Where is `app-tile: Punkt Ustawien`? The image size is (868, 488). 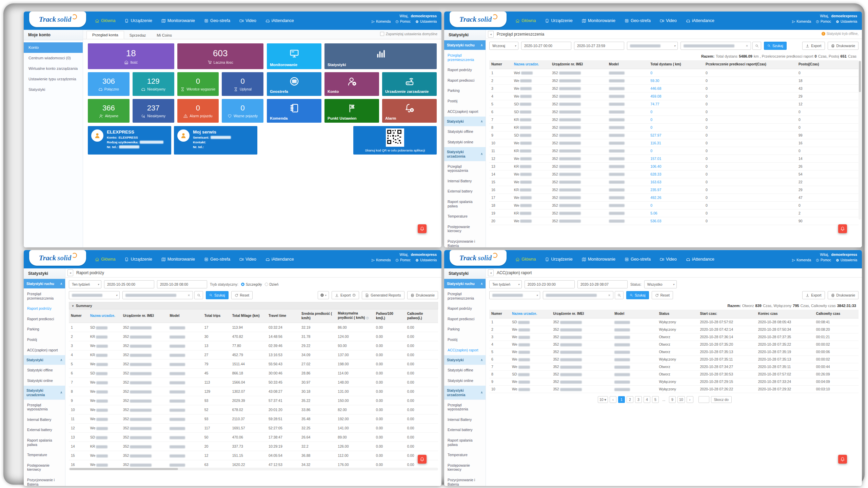 app-tile: Punkt Ustawien is located at coordinates (352, 111).